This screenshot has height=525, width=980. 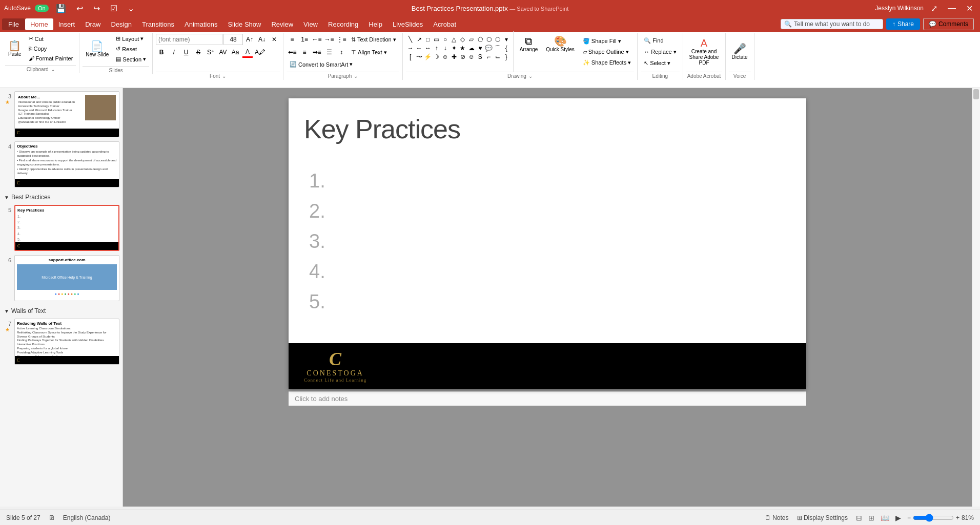 What do you see at coordinates (437, 39) in the screenshot?
I see `shape-rounded-rect: ▭` at bounding box center [437, 39].